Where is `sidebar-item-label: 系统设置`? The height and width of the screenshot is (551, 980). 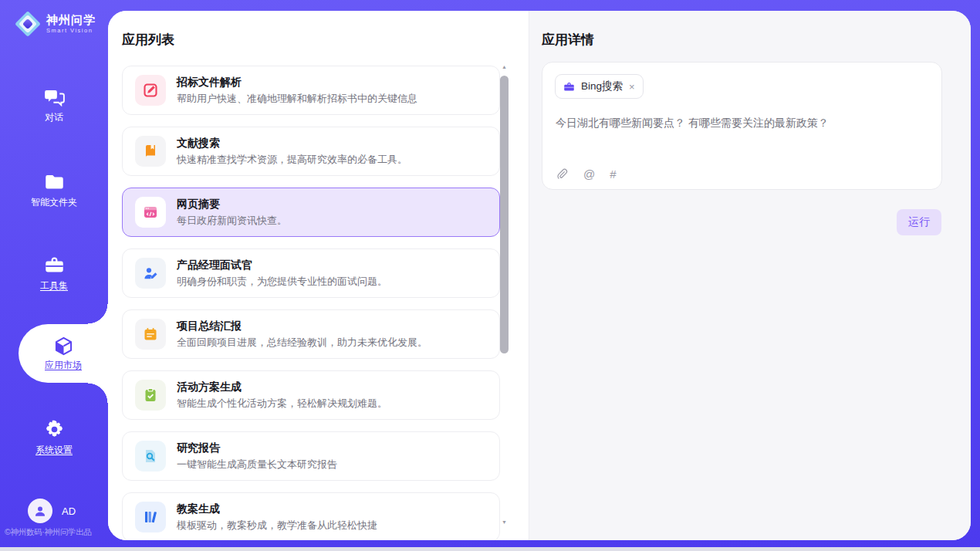 sidebar-item-label: 系统设置 is located at coordinates (54, 451).